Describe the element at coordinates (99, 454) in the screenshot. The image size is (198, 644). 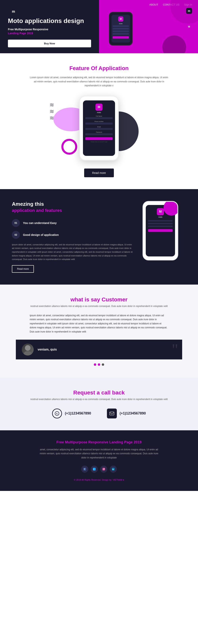
I see `footer-description: amet, consectetur adipiscing elit, sed d…` at that location.